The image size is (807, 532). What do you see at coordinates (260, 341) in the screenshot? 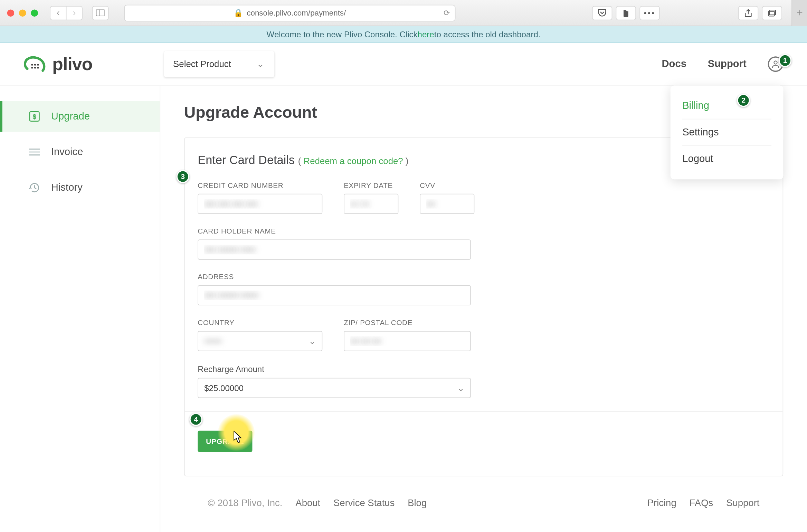
I see `country-select: ••••••⌄` at bounding box center [260, 341].